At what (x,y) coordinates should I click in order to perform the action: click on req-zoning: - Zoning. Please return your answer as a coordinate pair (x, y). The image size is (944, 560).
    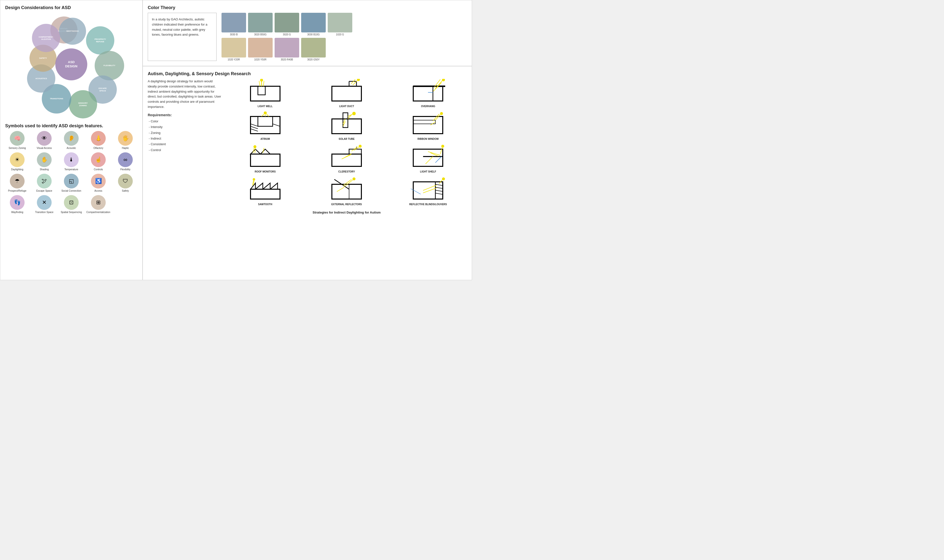
    Looking at the image, I should click on (185, 133).